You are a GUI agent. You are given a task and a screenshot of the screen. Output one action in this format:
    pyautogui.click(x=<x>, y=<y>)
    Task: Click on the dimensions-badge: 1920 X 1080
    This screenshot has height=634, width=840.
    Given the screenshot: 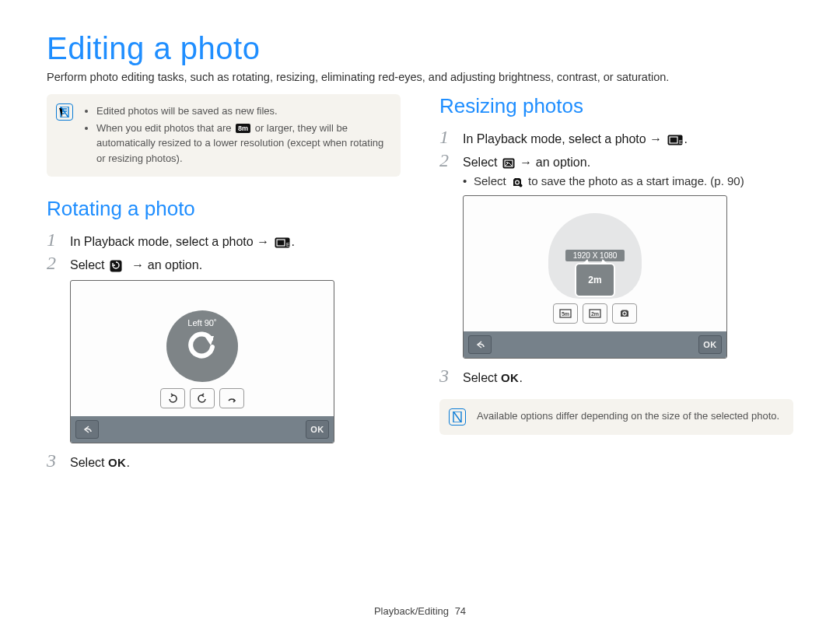 What is the action you would take?
    pyautogui.click(x=596, y=255)
    